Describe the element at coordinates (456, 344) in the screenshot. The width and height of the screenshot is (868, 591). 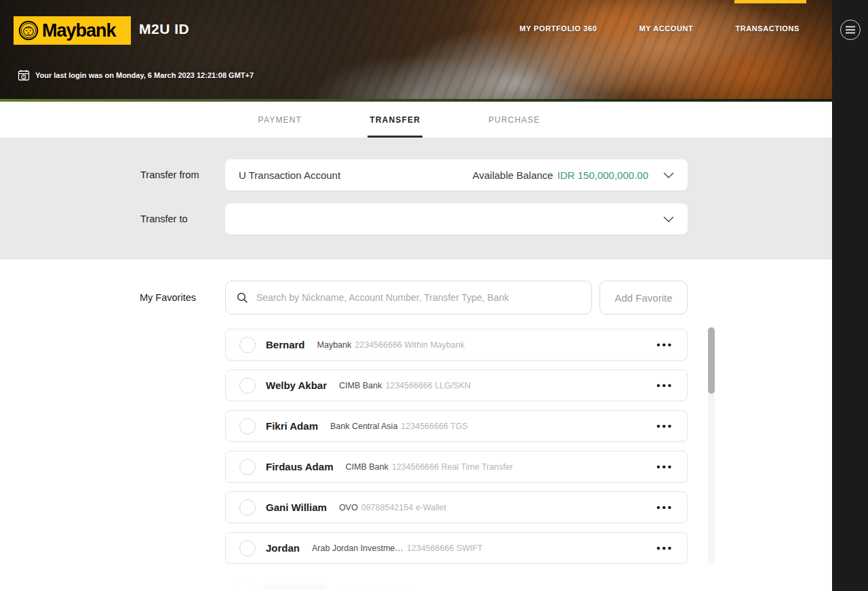
I see `favorite-list-item: Bernard Maybank 2234566666 Within Mayban…` at that location.